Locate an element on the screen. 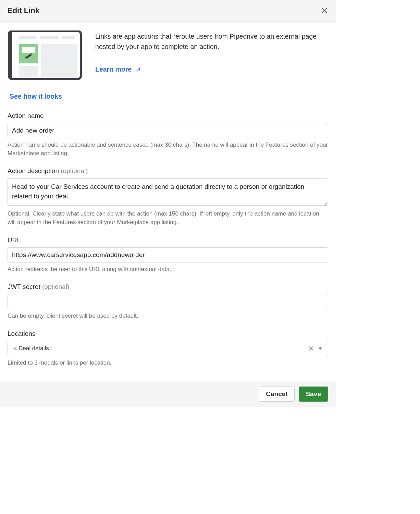  modal-title: Edit Link is located at coordinates (23, 11).